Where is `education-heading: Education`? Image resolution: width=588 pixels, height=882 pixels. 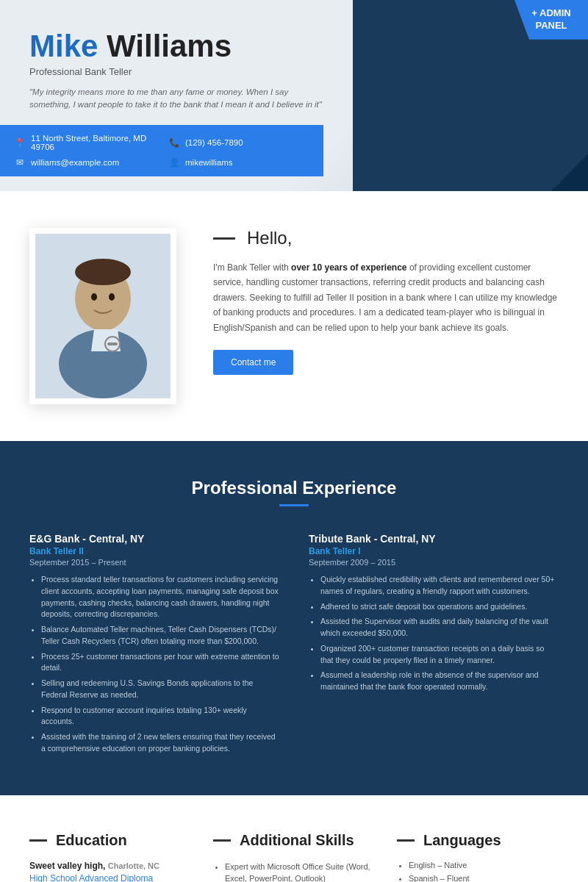 education-heading: Education is located at coordinates (110, 841).